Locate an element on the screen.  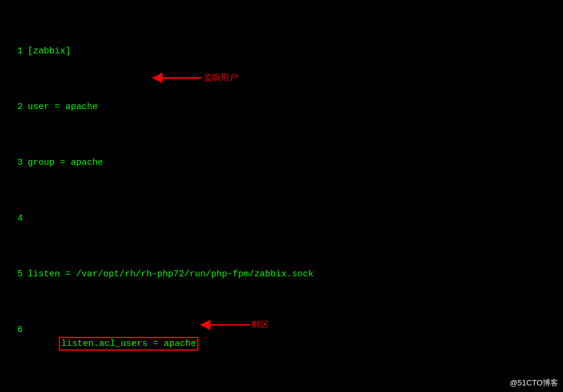
arrow-line6-svg is located at coordinates (176, 78).